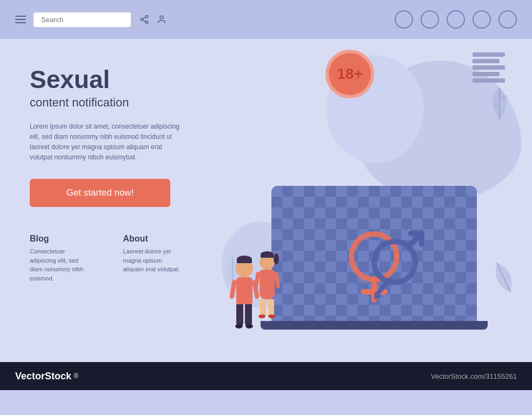 This screenshot has width=532, height=415. Describe the element at coordinates (256, 280) in the screenshot. I see `girl-arm-left` at that location.